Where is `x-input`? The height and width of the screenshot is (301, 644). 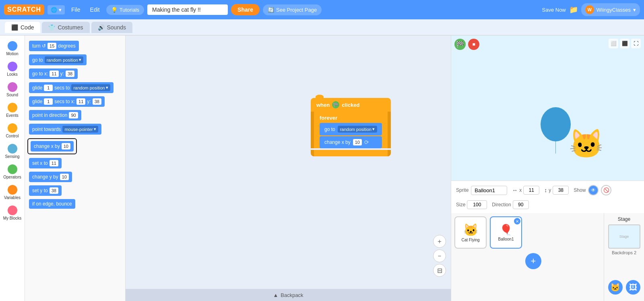
x-input is located at coordinates (531, 190).